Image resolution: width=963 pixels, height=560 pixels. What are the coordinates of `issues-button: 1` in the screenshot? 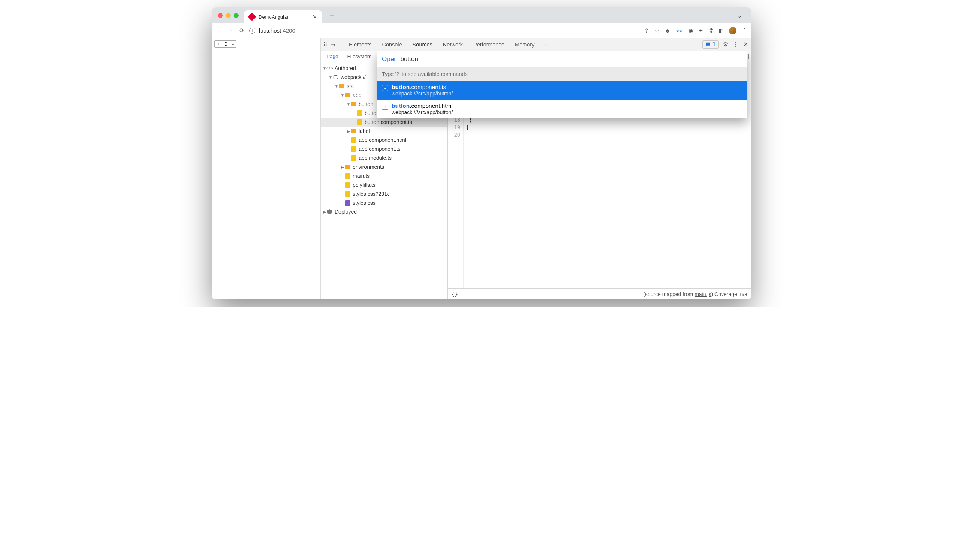 It's located at (710, 44).